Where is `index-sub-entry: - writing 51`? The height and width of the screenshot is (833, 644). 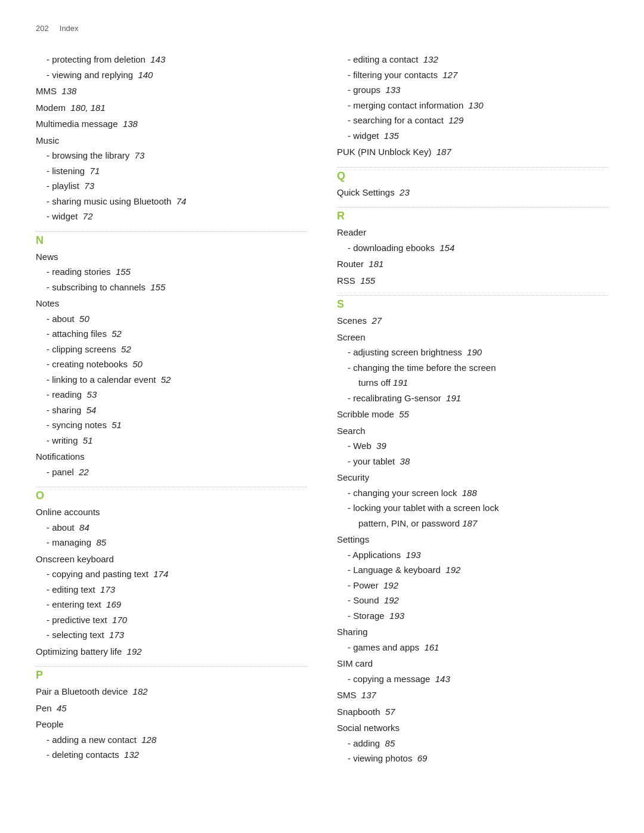
index-sub-entry: - writing 51 is located at coordinates (172, 441).